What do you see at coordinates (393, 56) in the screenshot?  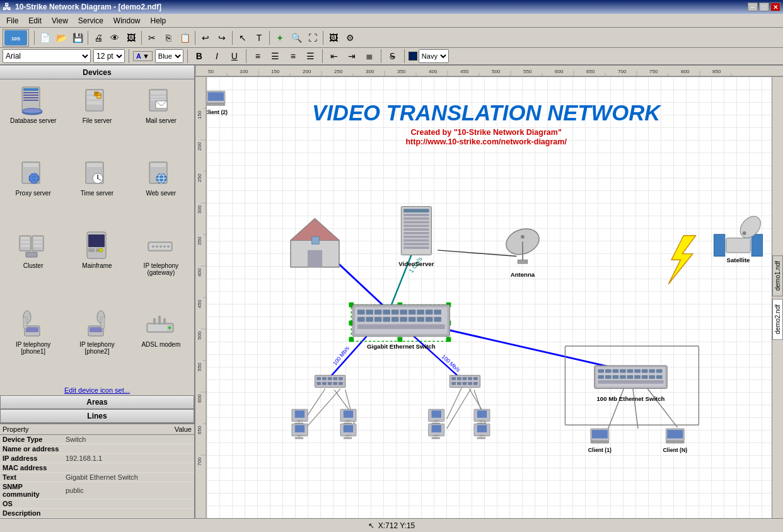 I see `strikethrough-button: S̶` at bounding box center [393, 56].